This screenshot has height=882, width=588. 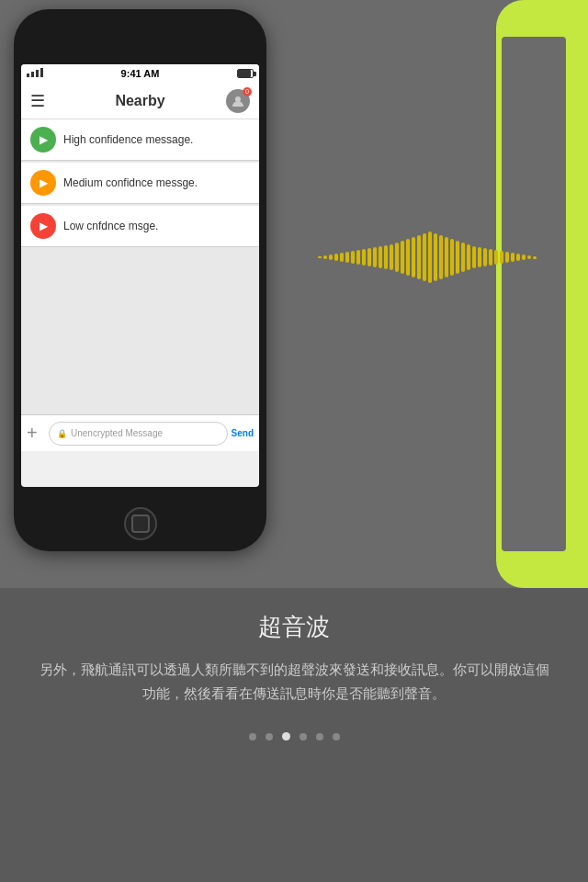 What do you see at coordinates (140, 101) in the screenshot?
I see `nav-bar: ☰ Nearby 0` at bounding box center [140, 101].